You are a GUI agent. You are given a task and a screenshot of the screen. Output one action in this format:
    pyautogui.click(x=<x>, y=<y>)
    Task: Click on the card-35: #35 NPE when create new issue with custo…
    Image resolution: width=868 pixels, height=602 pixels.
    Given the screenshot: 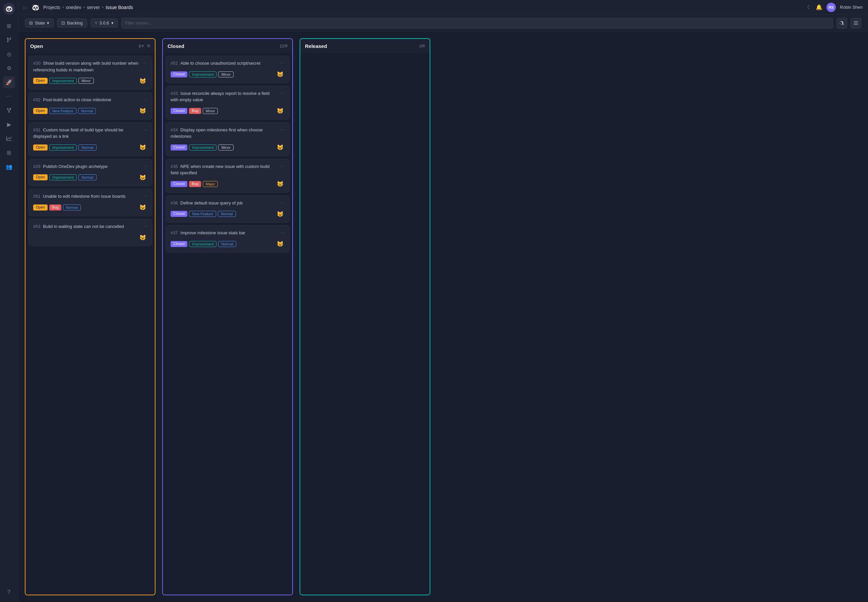 What is the action you would take?
    pyautogui.click(x=228, y=176)
    